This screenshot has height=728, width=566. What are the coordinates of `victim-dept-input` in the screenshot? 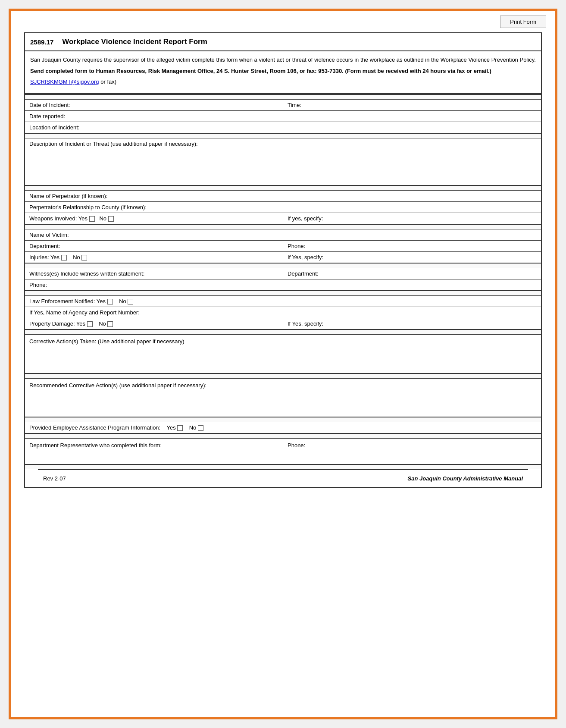 It's located at (149, 246).